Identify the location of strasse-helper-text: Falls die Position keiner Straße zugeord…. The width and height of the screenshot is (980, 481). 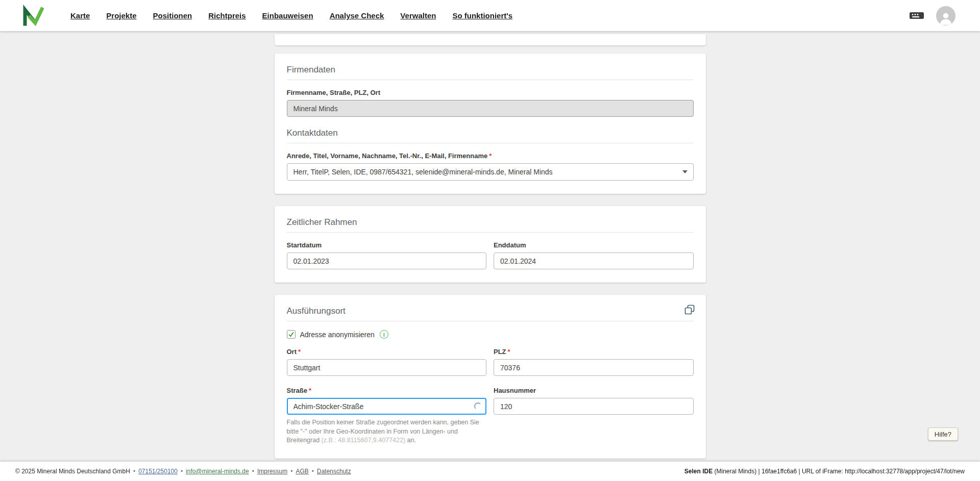
(387, 432).